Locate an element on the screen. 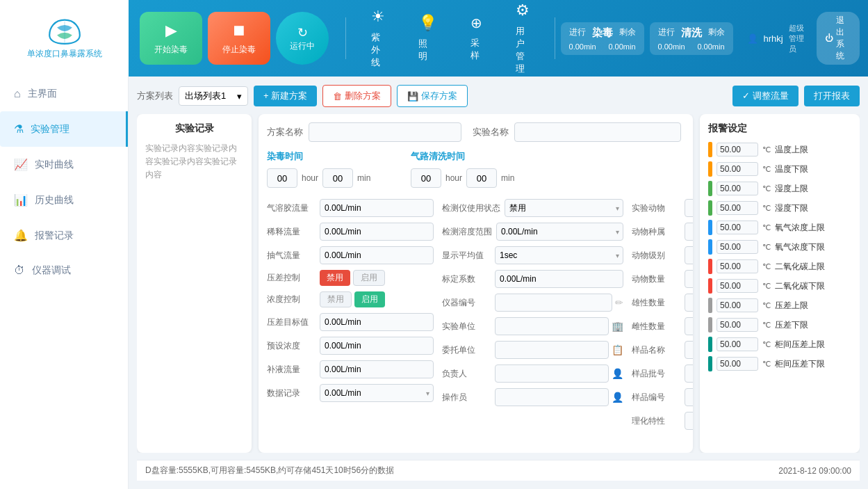 This screenshot has width=868, height=489. alert-label-1: 温度下限 is located at coordinates (813, 170).